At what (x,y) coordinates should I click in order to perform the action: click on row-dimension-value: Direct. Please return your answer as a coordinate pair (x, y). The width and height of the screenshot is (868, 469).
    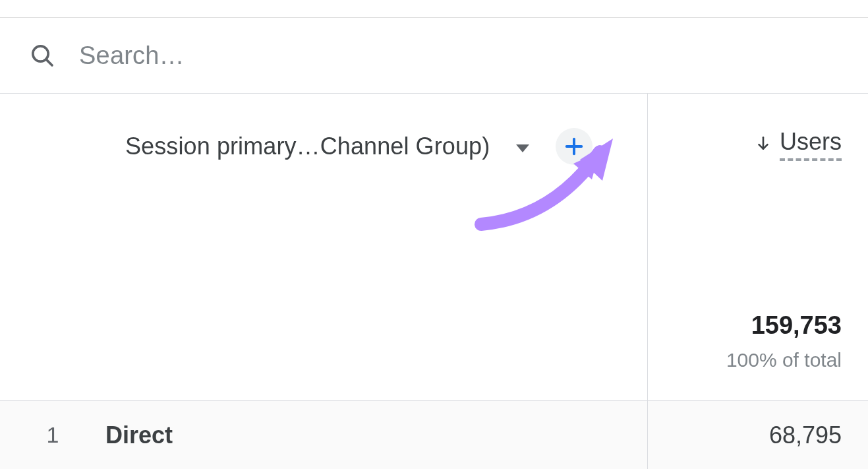
    Looking at the image, I should click on (139, 435).